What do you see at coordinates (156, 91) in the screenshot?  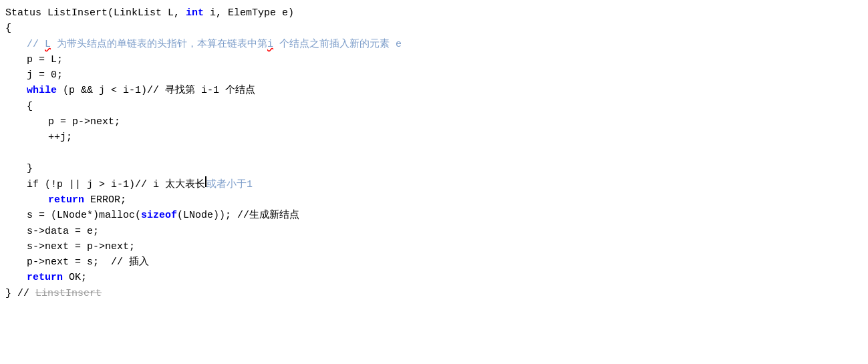 I see `code-text: (p && j < i-1)// 寻找第 i-1 个结点` at bounding box center [156, 91].